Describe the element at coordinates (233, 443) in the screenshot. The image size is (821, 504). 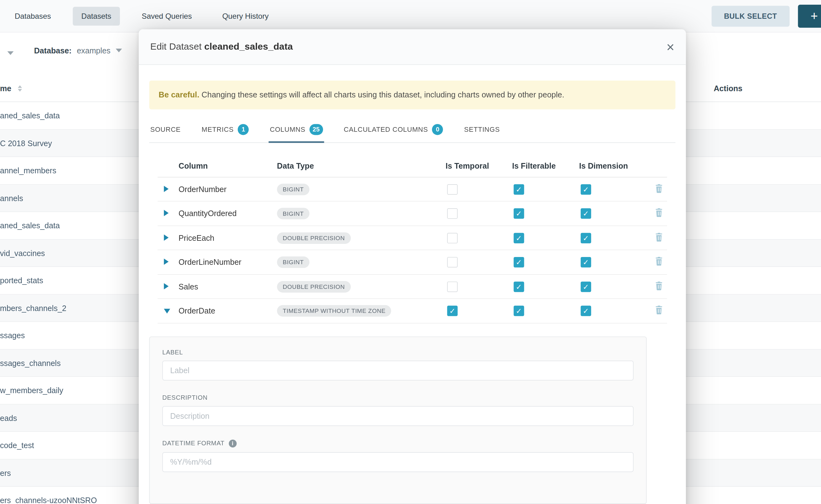
I see `info-icon: i` at that location.